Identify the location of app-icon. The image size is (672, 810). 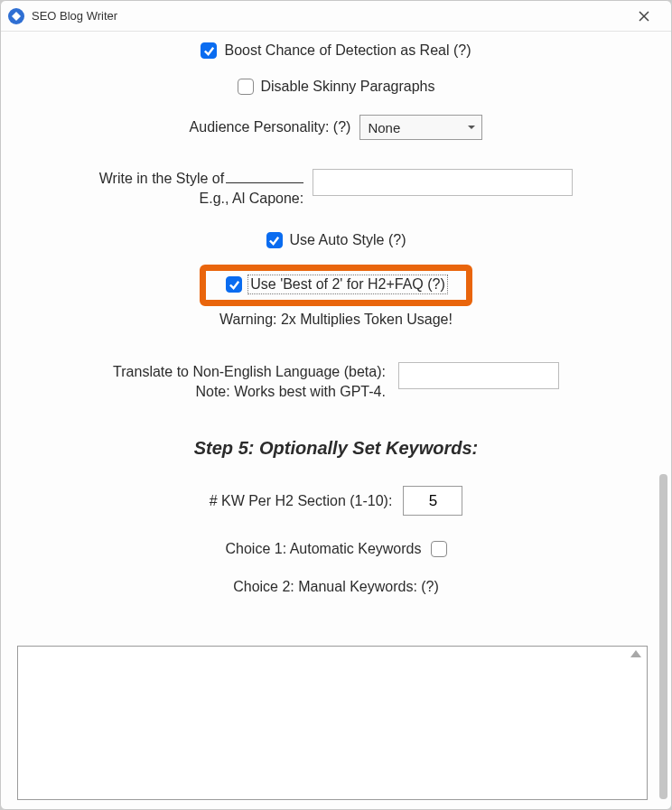
(16, 16).